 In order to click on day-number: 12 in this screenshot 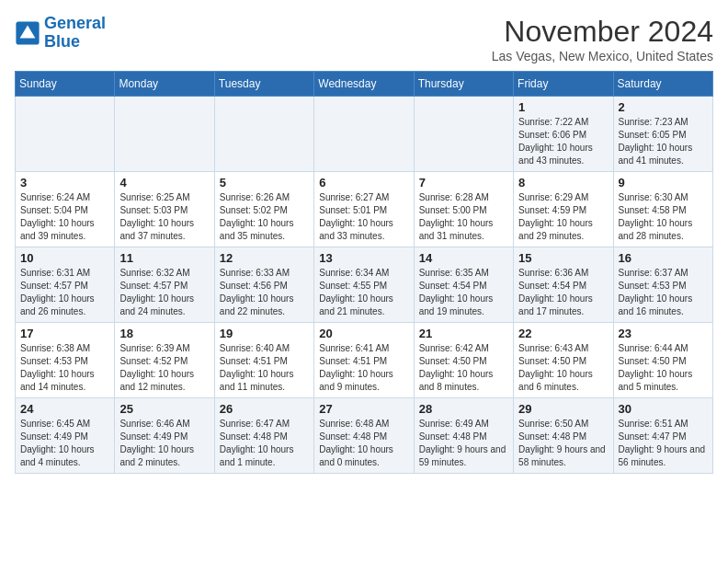, I will do `click(265, 258)`.